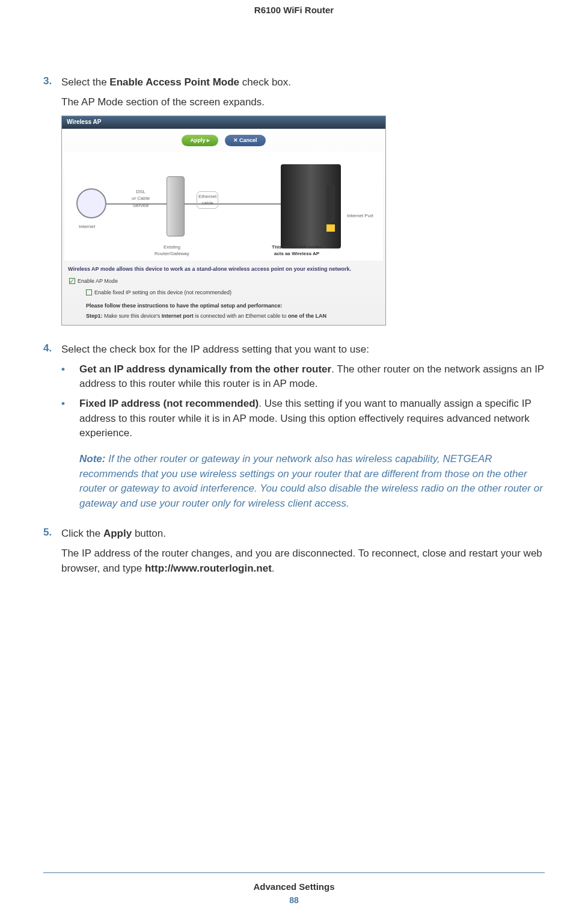 The width and height of the screenshot is (588, 923). Describe the element at coordinates (87, 227) in the screenshot. I see `internet-label: Internet` at that location.